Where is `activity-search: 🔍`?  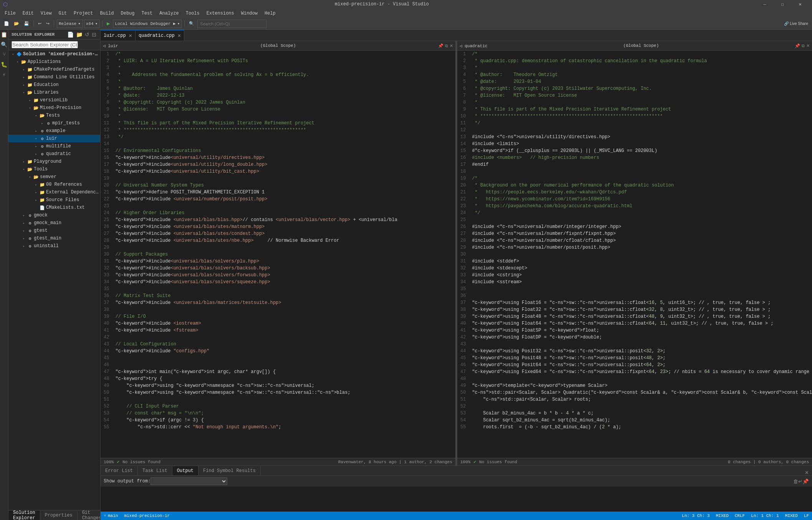
activity-search: 🔍 is located at coordinates (4, 45).